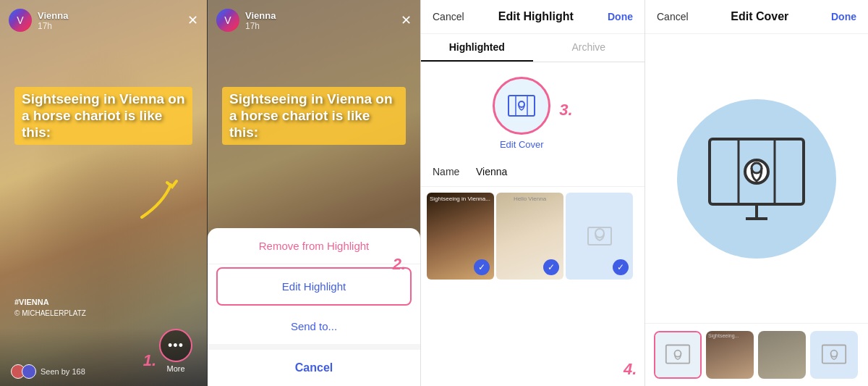  I want to click on cover-preview-circle, so click(757, 179).